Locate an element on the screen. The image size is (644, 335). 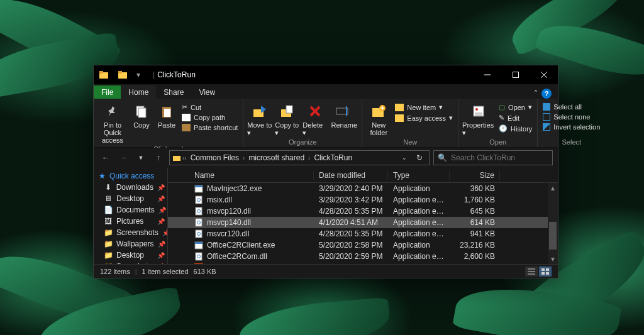
dropdown-icon: ⌄ is located at coordinates (404, 158).